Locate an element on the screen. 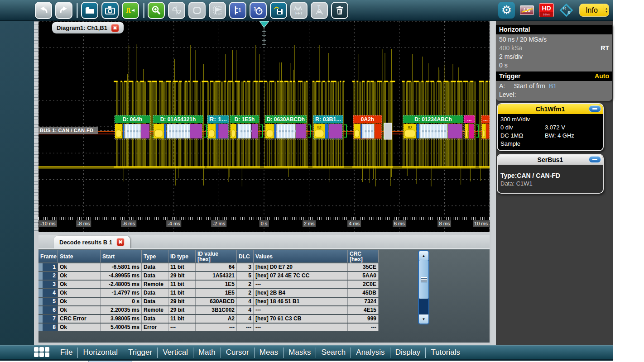  histogram-icon: T is located at coordinates (319, 10).